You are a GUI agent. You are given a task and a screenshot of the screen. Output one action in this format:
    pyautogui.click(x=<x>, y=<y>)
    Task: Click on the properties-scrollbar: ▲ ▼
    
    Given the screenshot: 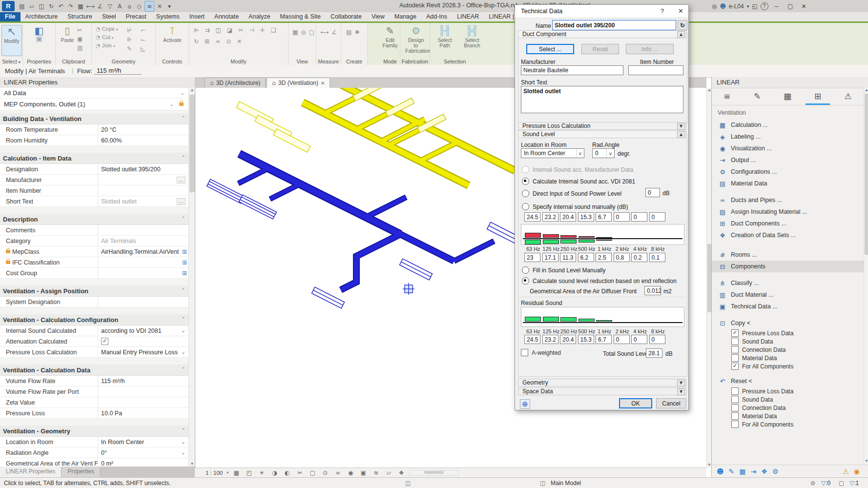 What is the action you would take?
    pyautogui.click(x=192, y=277)
    